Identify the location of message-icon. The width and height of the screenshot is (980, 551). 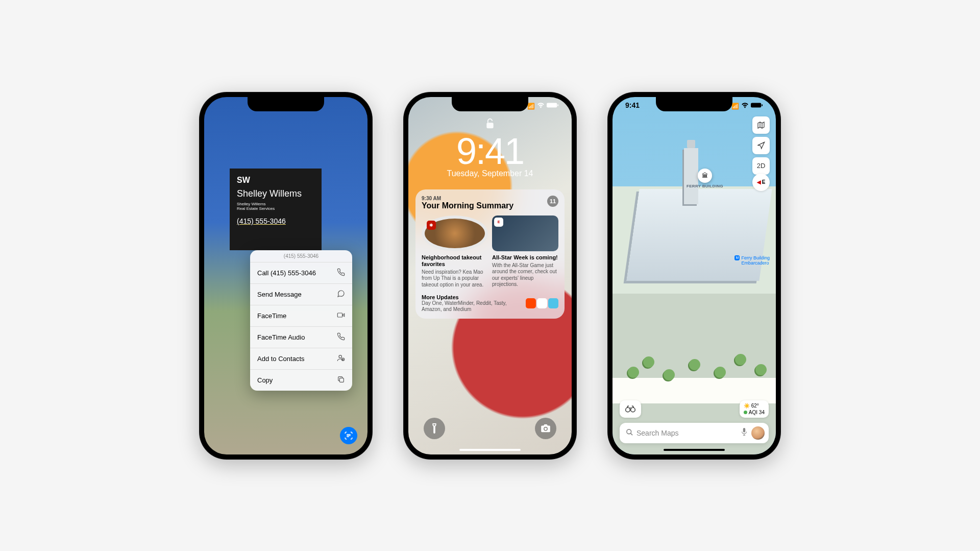
(341, 294).